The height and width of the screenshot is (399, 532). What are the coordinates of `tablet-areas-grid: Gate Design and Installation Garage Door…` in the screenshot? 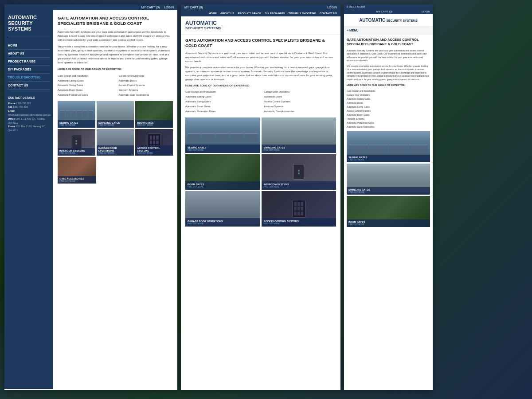 It's located at (261, 102).